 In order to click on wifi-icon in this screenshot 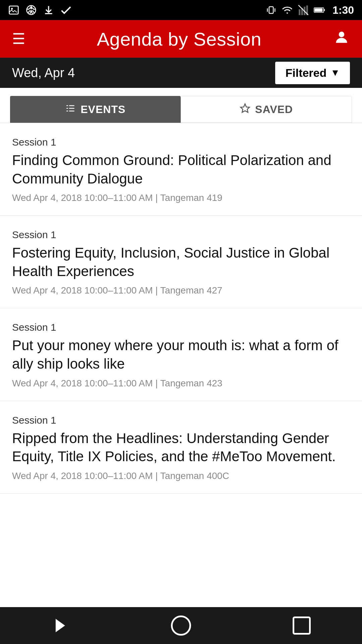, I will do `click(287, 10)`.